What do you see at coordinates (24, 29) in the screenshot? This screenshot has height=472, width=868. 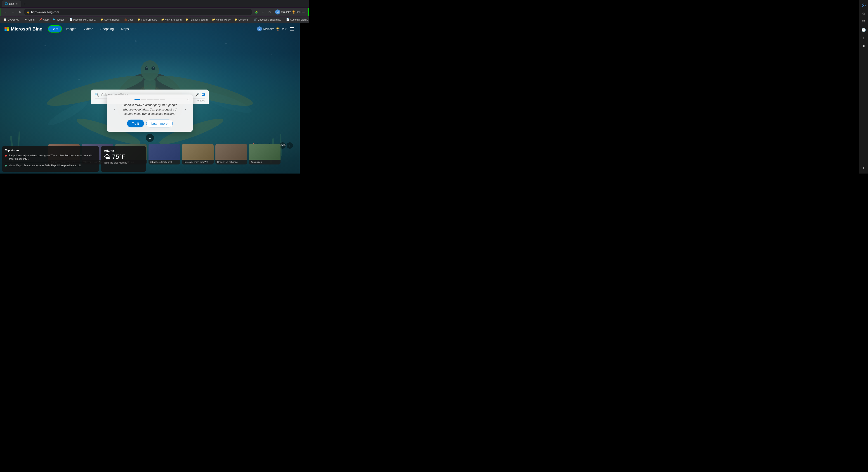 I see `bing-logo: Microsoft Bing` at bounding box center [24, 29].